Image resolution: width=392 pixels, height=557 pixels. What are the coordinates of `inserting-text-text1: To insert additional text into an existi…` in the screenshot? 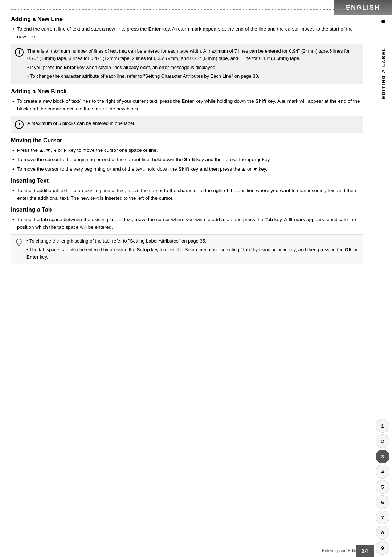 It's located at (190, 195).